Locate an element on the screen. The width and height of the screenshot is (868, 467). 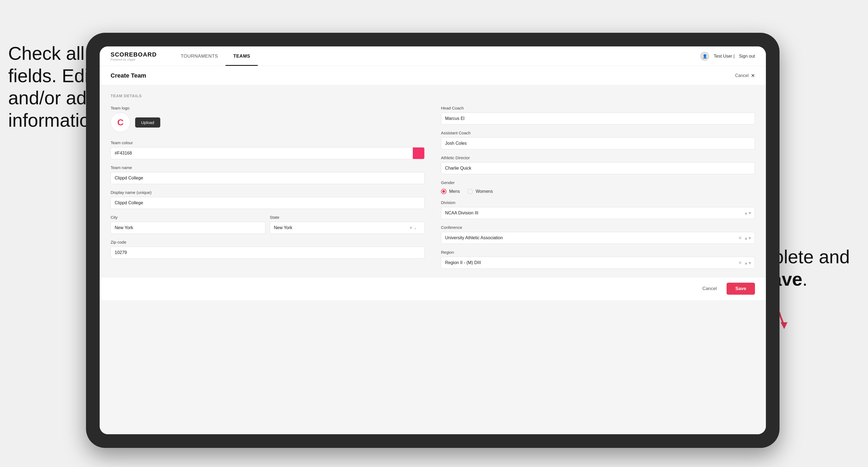
navbar: SCOREBOARD Powered by clippd TOURNAMENTS… is located at coordinates (433, 56).